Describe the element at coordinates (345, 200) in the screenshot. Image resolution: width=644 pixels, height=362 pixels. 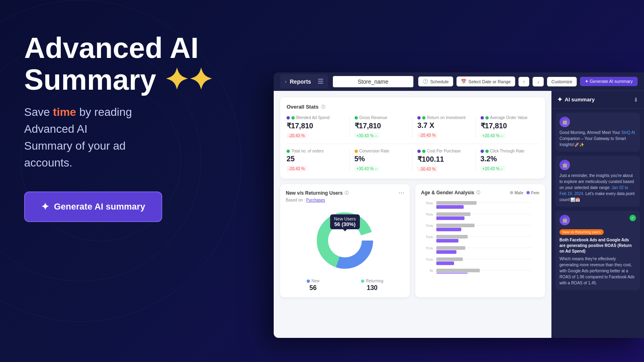
I see `new-vs-returning-subtitle: Based on : Purchases` at that location.